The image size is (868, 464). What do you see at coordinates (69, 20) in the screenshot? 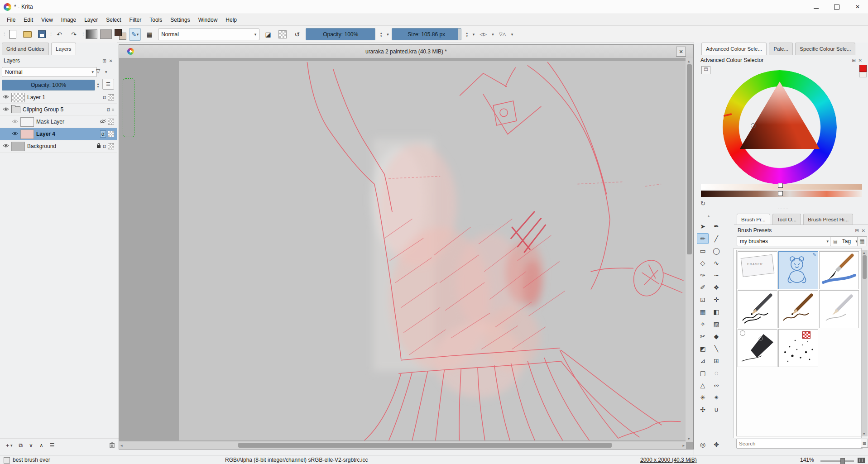
I see `menu-image: Image` at bounding box center [69, 20].